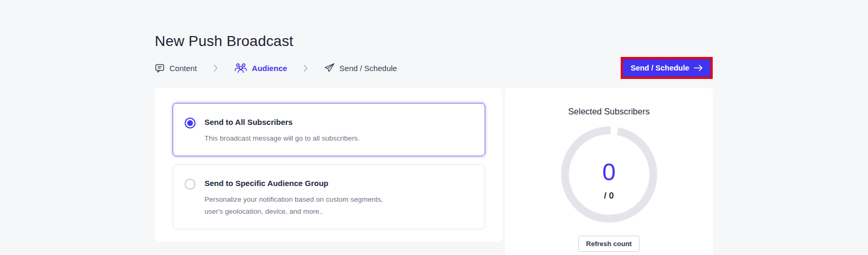 This screenshot has height=255, width=868. What do you see at coordinates (282, 138) in the screenshot?
I see `option-description: This broadcast message will go to all su…` at bounding box center [282, 138].